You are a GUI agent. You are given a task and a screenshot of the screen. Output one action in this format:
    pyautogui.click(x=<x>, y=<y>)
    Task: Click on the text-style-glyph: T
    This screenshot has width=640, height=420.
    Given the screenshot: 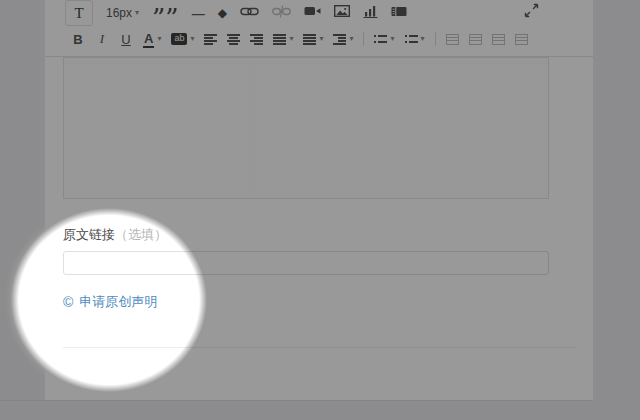 What is the action you would take?
    pyautogui.click(x=79, y=13)
    